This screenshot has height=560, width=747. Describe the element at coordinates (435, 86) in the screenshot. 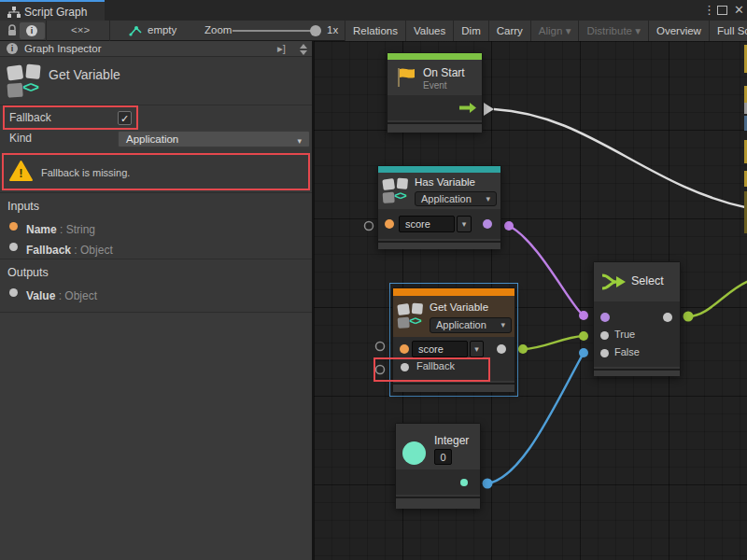

I see `node-subtitle: Event` at that location.